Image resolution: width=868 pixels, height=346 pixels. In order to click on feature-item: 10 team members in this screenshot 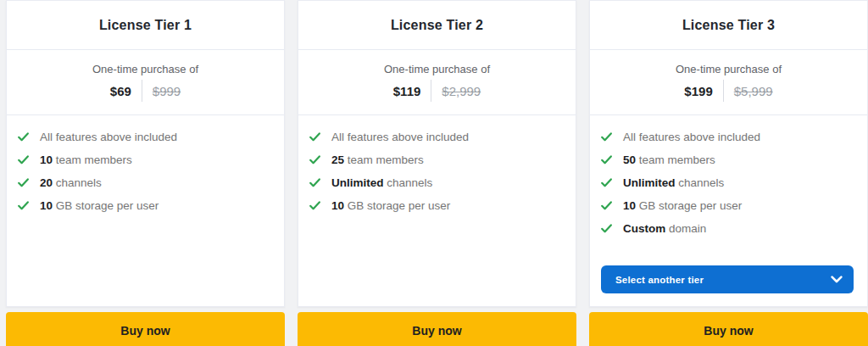, I will do `click(144, 159)`.